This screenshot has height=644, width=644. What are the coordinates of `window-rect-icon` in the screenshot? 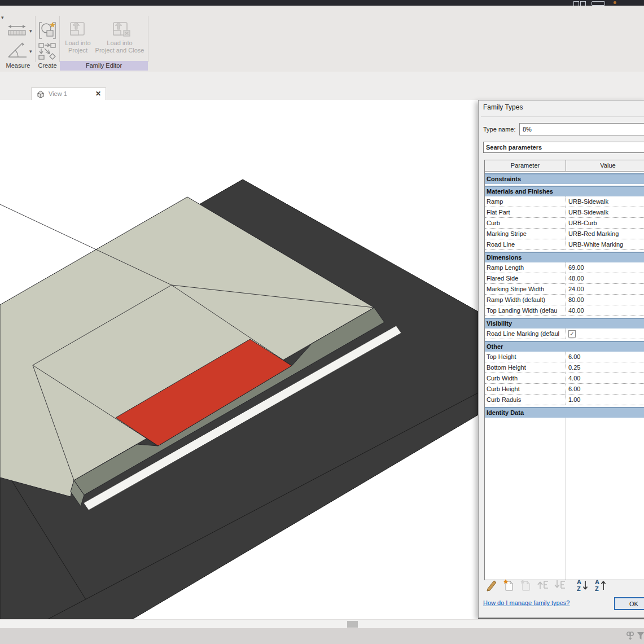 It's located at (598, 3).